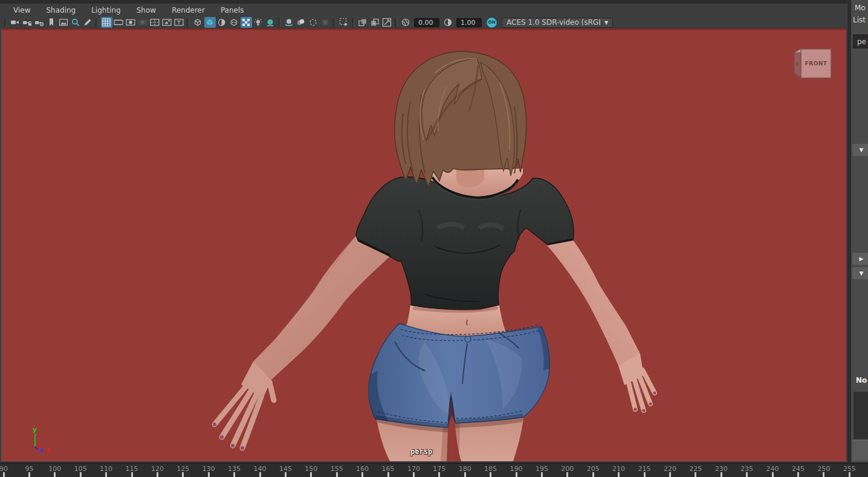 The image size is (868, 477). I want to click on menu-shading: Shading, so click(60, 10).